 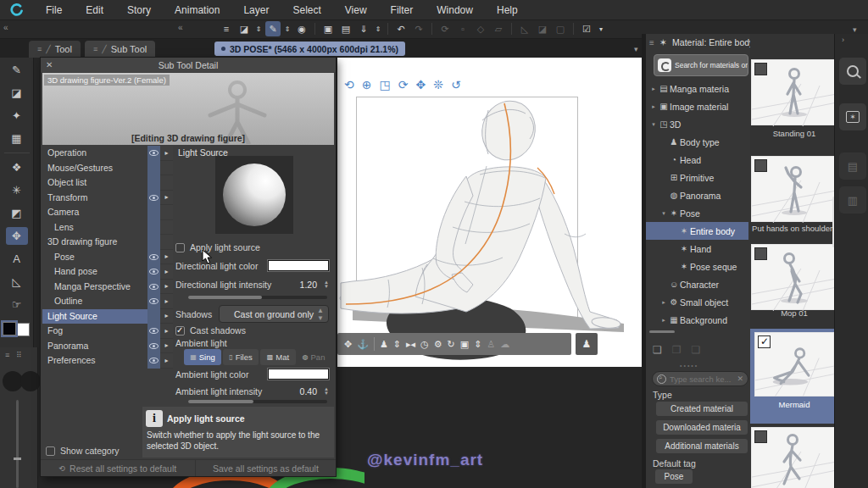 I want to click on airbrush-tool-icon: ✦, so click(x=17, y=115).